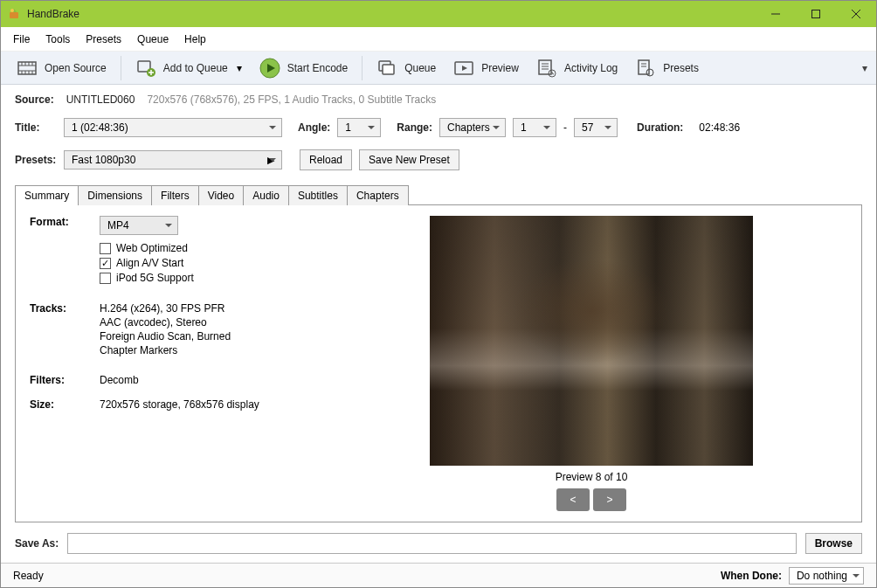  I want to click on activity-log-icon, so click(547, 68).